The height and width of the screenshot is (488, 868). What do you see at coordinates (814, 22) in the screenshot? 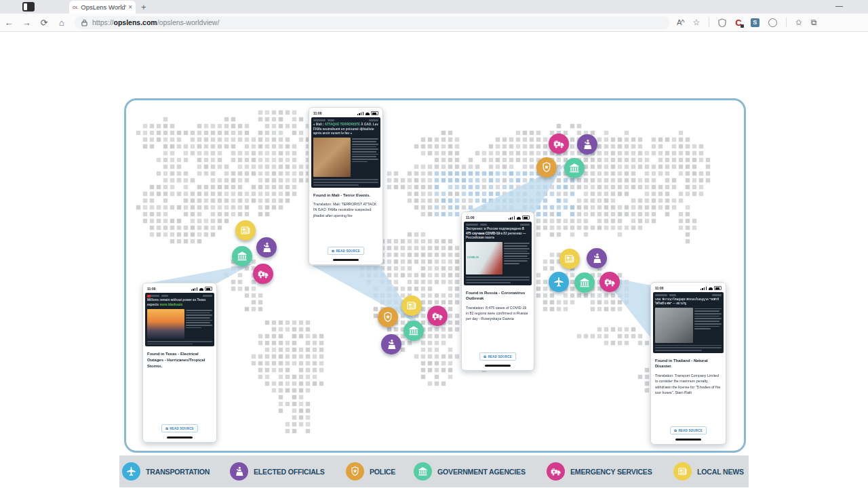
I see `multi-window-icon: ⧉` at bounding box center [814, 22].